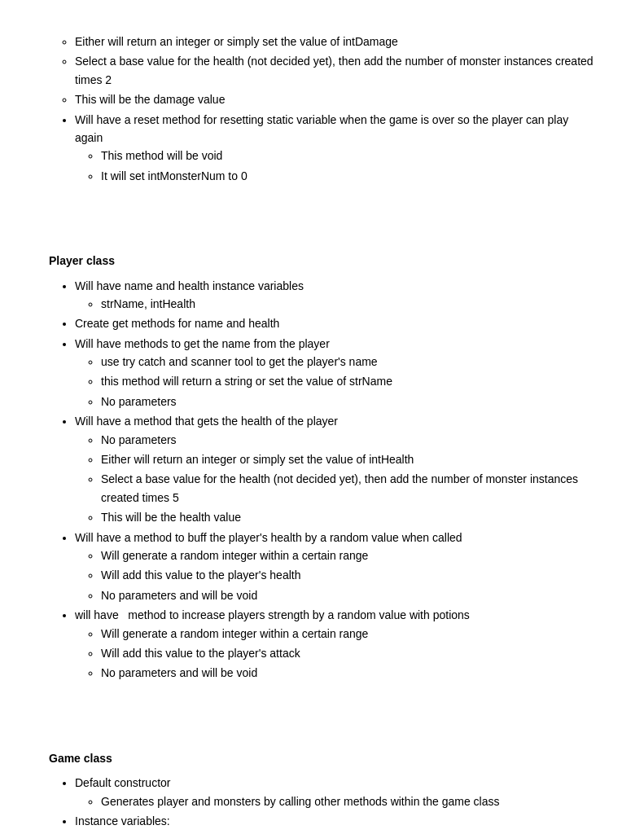  I want to click on nested-list: This method will be void It will set int…, so click(335, 166).